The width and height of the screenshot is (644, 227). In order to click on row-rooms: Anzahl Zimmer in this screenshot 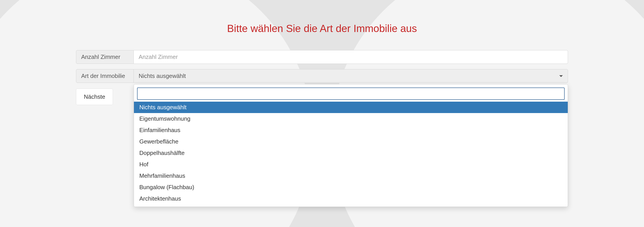, I will do `click(322, 57)`.